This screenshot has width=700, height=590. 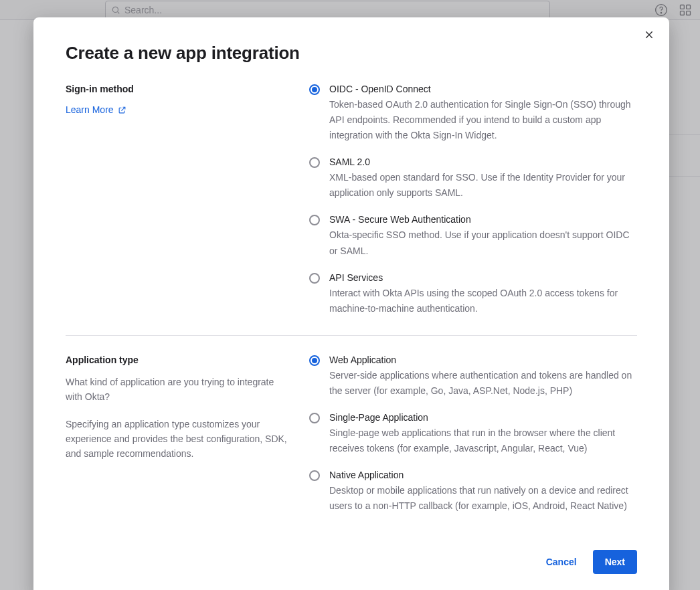 What do you see at coordinates (483, 360) in the screenshot?
I see `option-title: Web Application` at bounding box center [483, 360].